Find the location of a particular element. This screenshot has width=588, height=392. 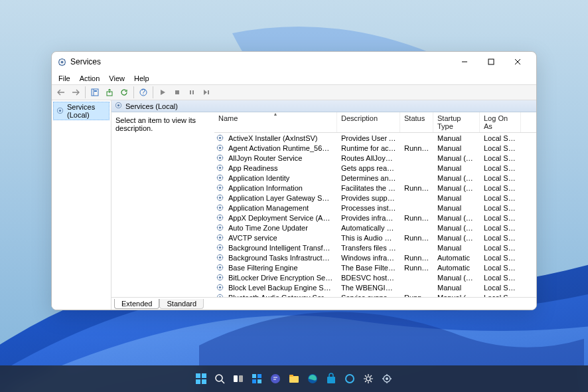

close-button is located at coordinates (518, 62).